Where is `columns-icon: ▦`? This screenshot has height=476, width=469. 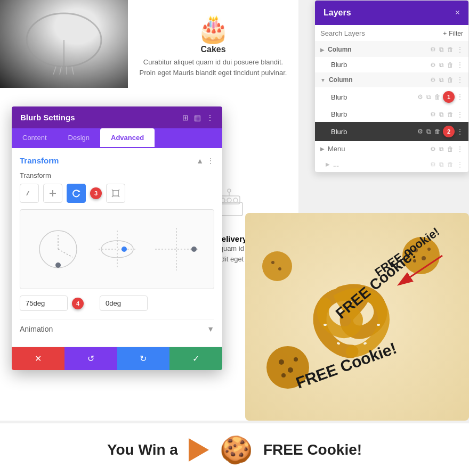 columns-icon: ▦ is located at coordinates (197, 118).